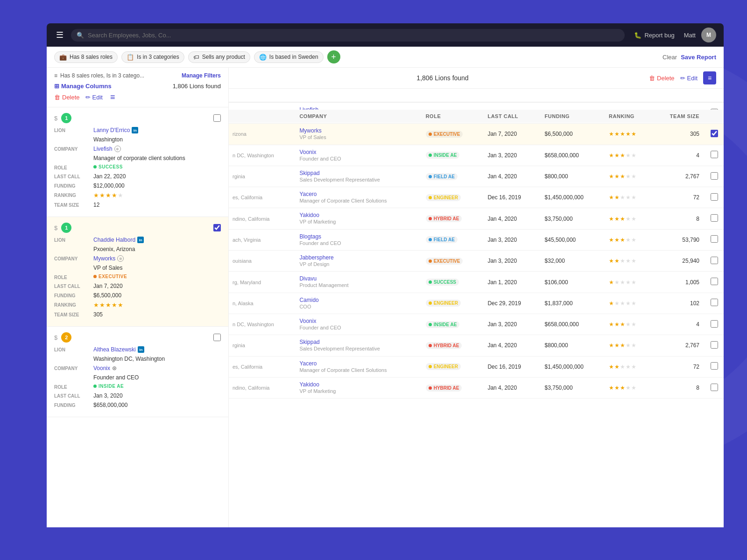 The width and height of the screenshot is (747, 560). What do you see at coordinates (137, 386) in the screenshot?
I see `card-field-role-3: ROLE INSIDE AE` at bounding box center [137, 386].